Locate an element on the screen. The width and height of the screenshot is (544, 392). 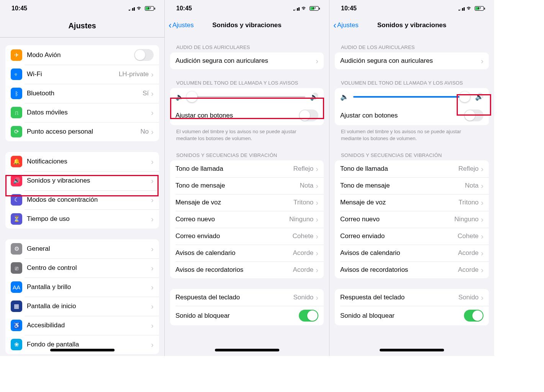
settings-row-bluetooth: ᛒBluetoothSí› is located at coordinates (82, 93).